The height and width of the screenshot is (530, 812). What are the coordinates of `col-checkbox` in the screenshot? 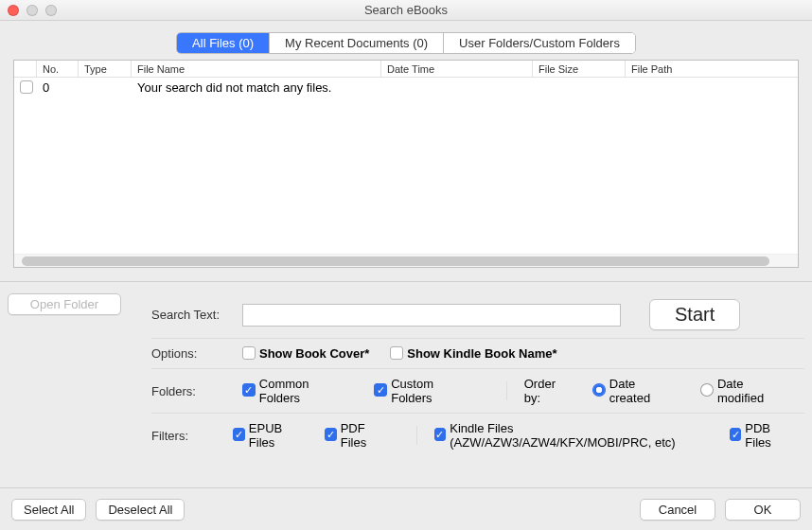 It's located at (26, 68).